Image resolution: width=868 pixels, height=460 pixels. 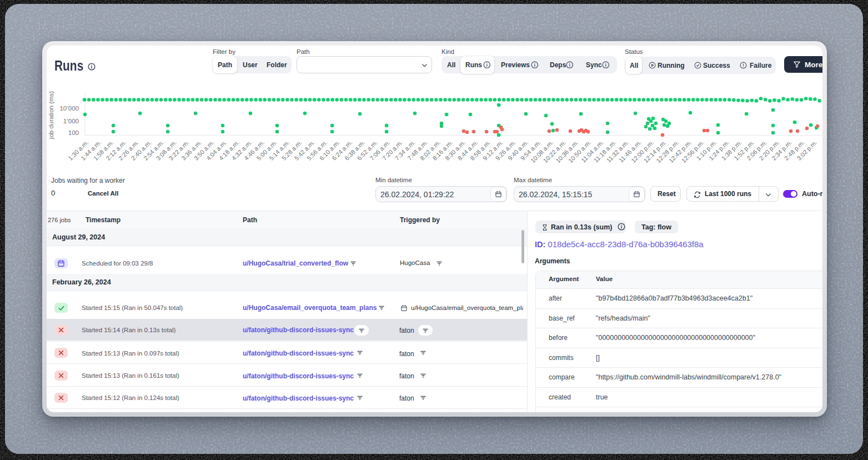 I want to click on svg-text: 10’000, so click(x=69, y=108).